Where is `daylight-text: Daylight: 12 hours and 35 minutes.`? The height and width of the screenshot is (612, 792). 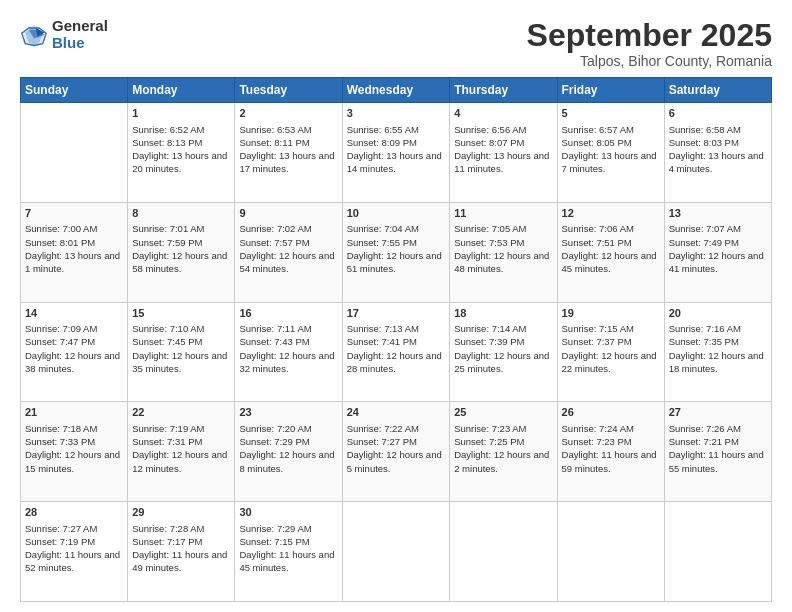 daylight-text: Daylight: 12 hours and 35 minutes. is located at coordinates (181, 362).